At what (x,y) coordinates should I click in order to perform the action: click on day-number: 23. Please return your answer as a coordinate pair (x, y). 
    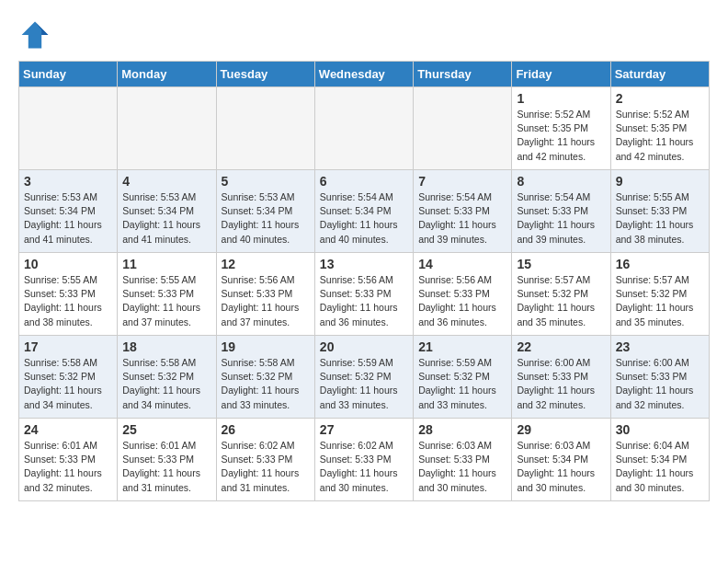
    Looking at the image, I should click on (660, 347).